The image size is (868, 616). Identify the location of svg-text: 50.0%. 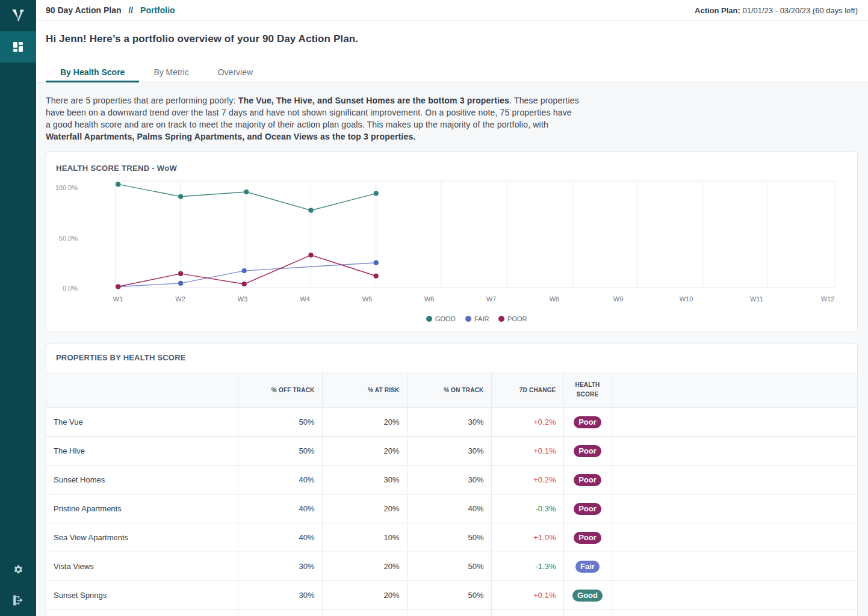
(69, 238).